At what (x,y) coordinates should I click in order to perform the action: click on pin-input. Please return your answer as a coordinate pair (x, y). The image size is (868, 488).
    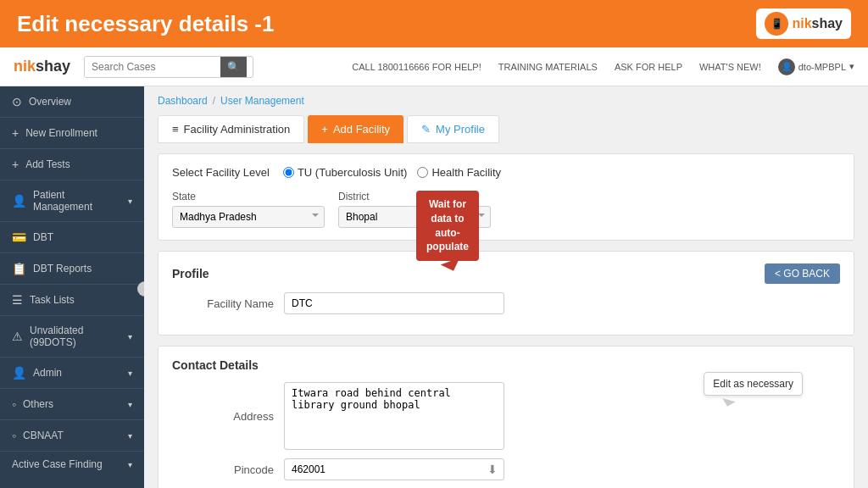
    Looking at the image, I should click on (394, 469).